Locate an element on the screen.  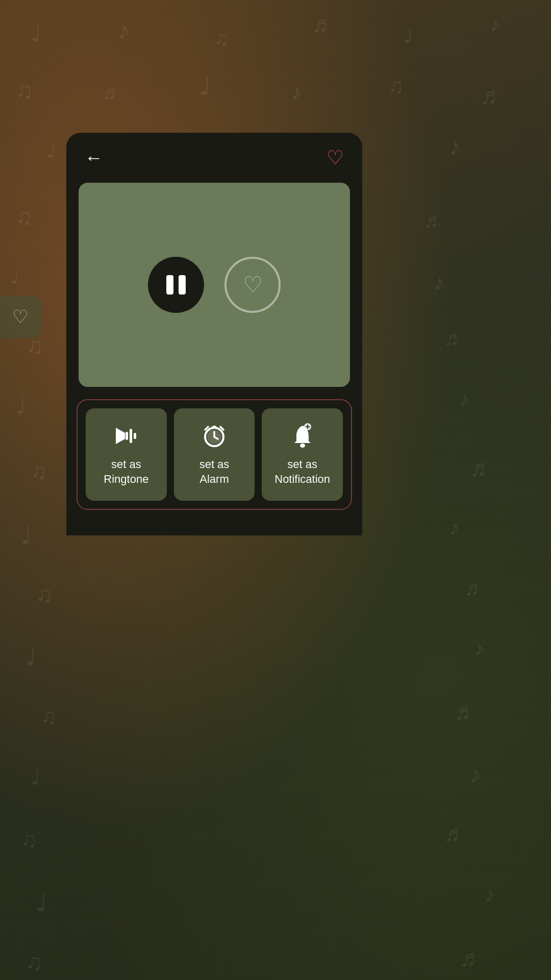
player-card: ← ♡ ♡ is located at coordinates (214, 266).